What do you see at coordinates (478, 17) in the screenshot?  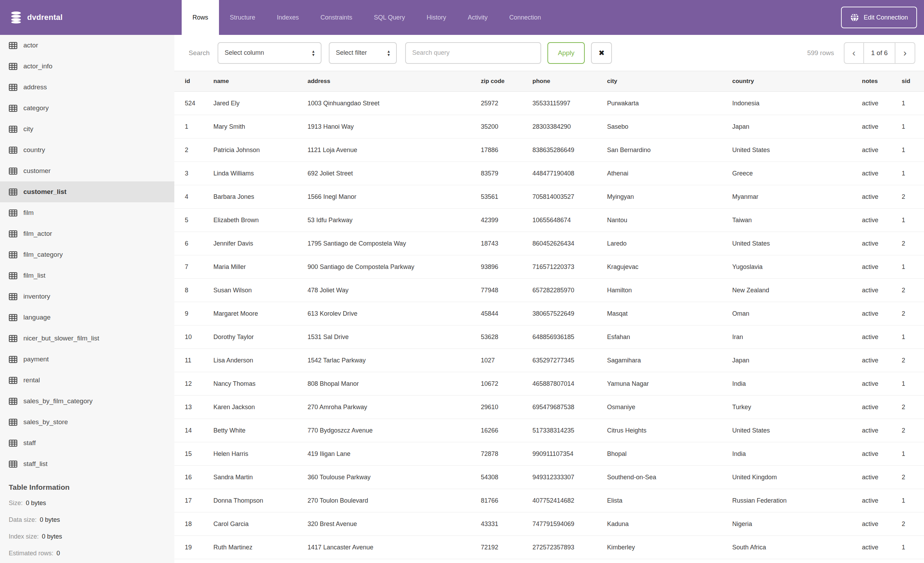 I see `tab-activity: Activity` at bounding box center [478, 17].